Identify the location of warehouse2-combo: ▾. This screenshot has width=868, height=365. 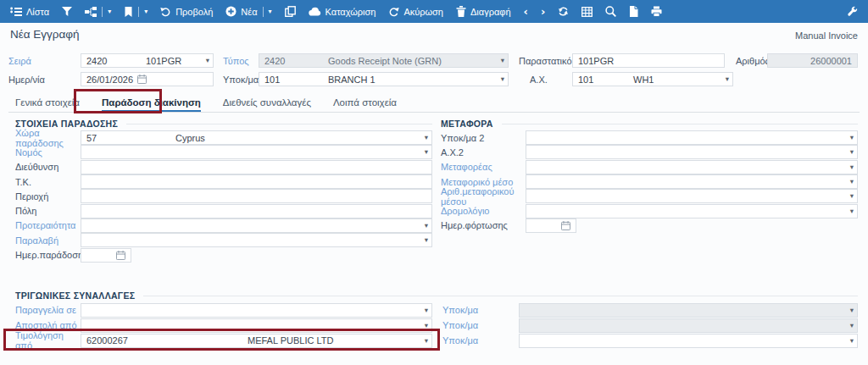
(692, 152).